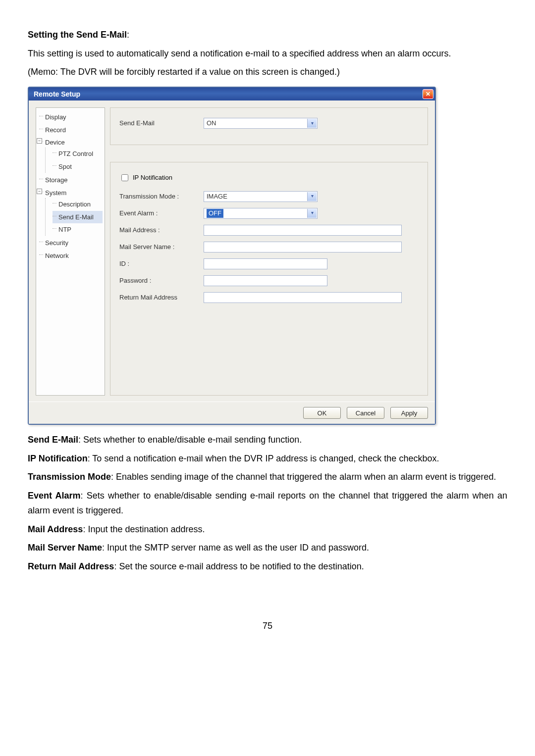  Describe the element at coordinates (70, 252) in the screenshot. I see `navigation-tree: Display Record − Device PTZ Control Spot…` at that location.